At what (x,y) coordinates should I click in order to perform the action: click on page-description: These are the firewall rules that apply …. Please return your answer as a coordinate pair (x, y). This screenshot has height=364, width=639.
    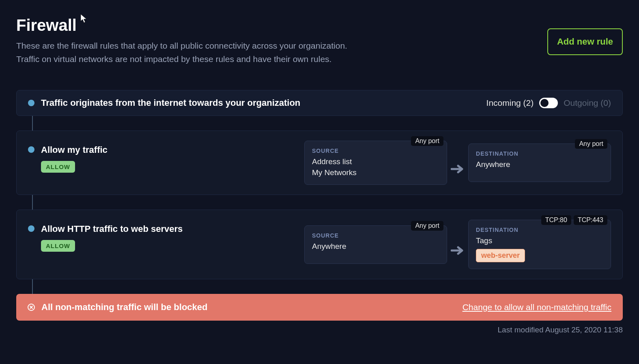
    Looking at the image, I should click on (182, 53).